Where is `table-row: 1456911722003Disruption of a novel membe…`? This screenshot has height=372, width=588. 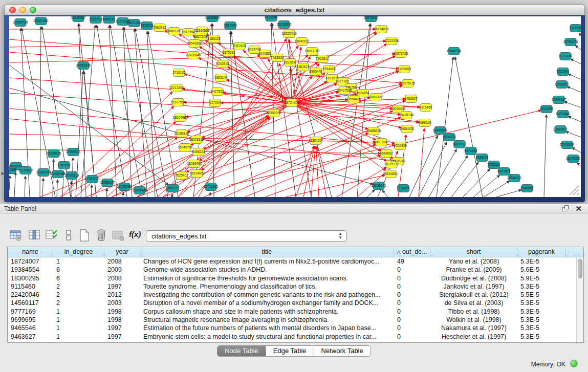 table-row: 1456911722003Disruption of a novel membe… is located at coordinates (292, 303).